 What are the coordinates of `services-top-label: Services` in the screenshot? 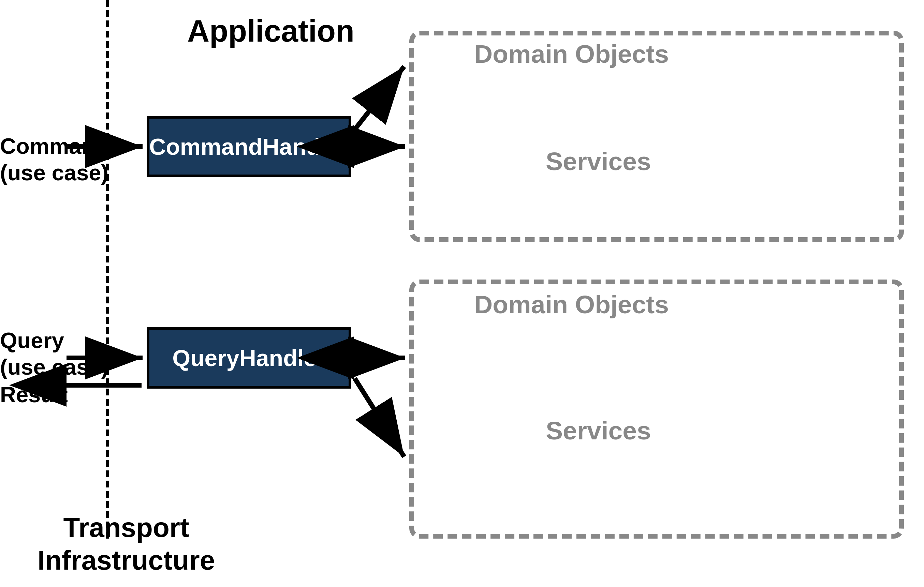 It's located at (599, 161).